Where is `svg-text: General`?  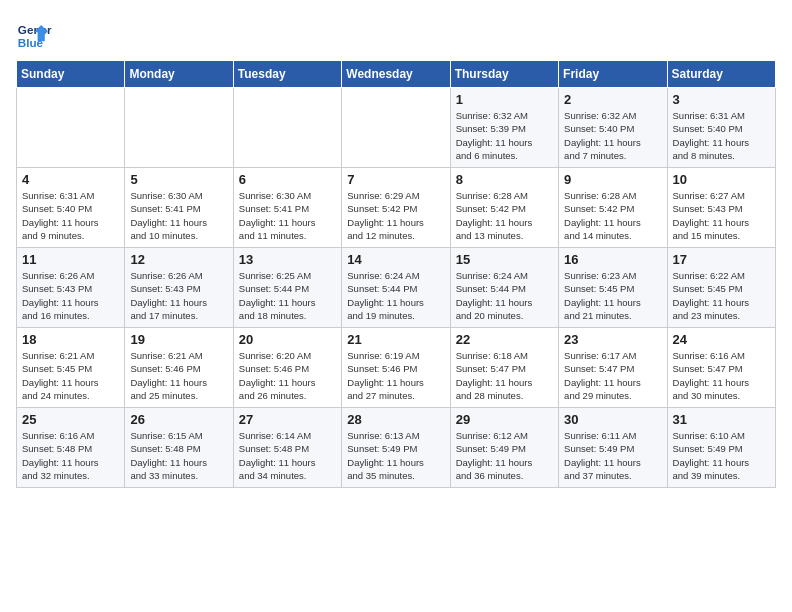
svg-text: General is located at coordinates (35, 30).